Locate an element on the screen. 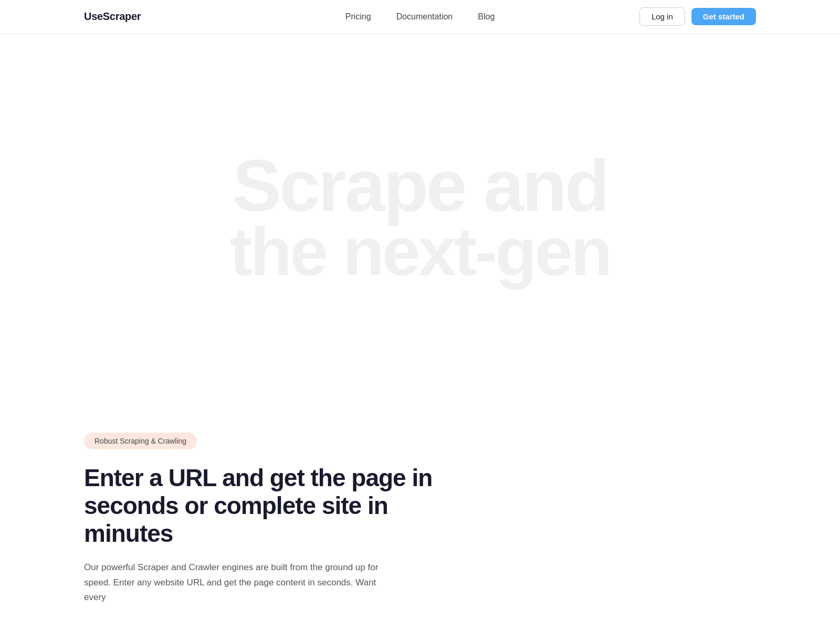 This screenshot has width=840, height=630. nav-links: Pricing Documentation Blog is located at coordinates (420, 17).